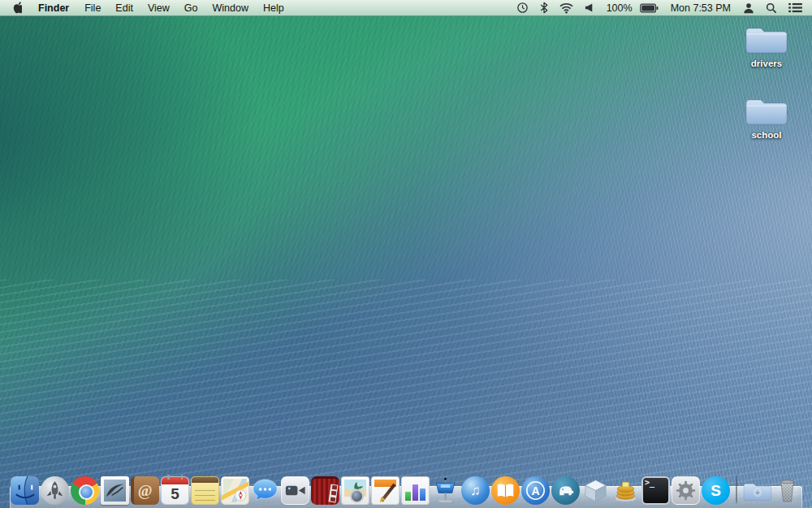 This screenshot has height=508, width=812. Describe the element at coordinates (54, 8) in the screenshot. I see `menu-finder: Finder` at that location.